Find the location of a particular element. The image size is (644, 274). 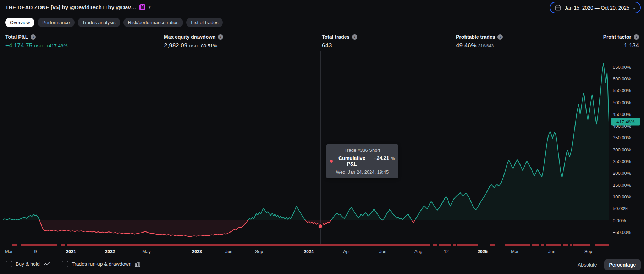

y-axis-tick-label: 50.00% is located at coordinates (621, 208).